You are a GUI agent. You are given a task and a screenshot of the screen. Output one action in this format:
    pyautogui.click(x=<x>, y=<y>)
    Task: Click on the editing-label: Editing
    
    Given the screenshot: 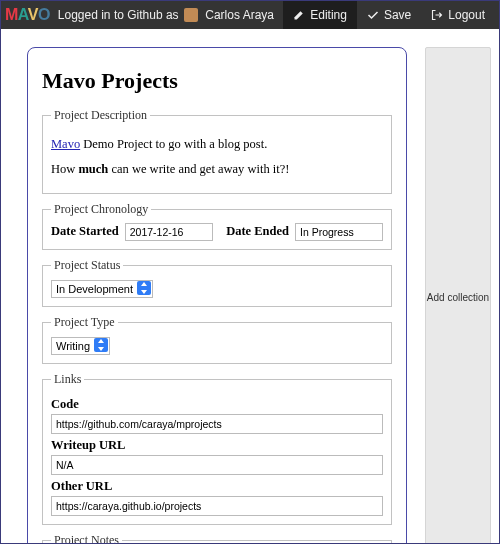 What is the action you would take?
    pyautogui.click(x=328, y=15)
    